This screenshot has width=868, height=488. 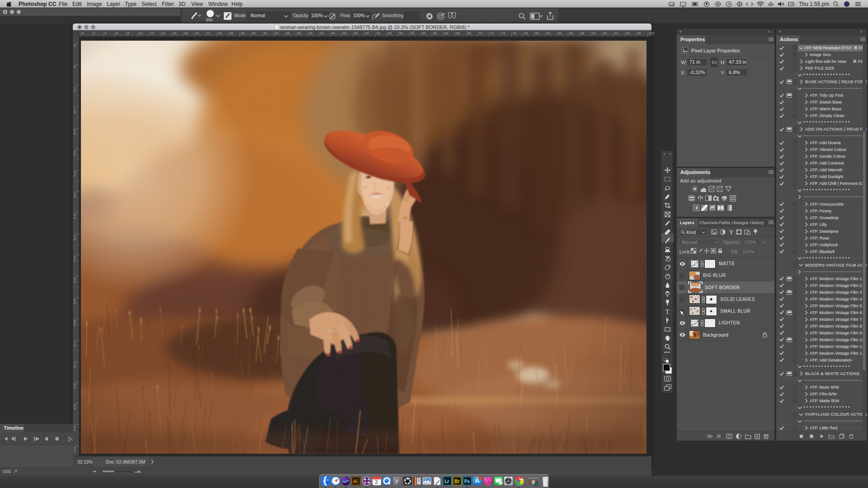 What do you see at coordinates (397, 482) in the screenshot?
I see `svg-text: F` at bounding box center [397, 482].